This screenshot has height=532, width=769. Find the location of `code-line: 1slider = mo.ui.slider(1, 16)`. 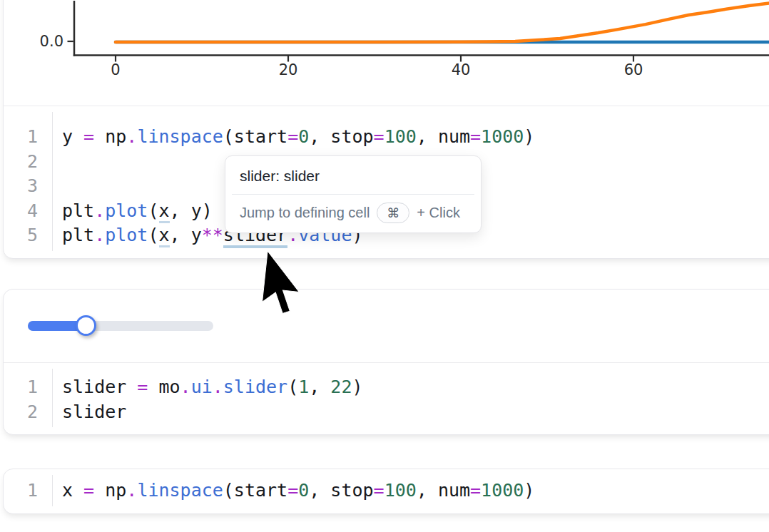

code-line: 1slider = mo.ui.slider(1, 16) is located at coordinates (387, 388).